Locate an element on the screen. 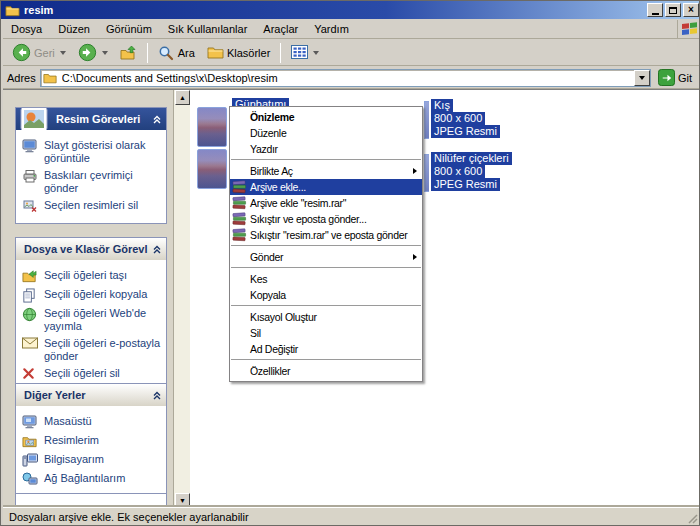  menu-item-label: Birlikte Aç is located at coordinates (272, 171).